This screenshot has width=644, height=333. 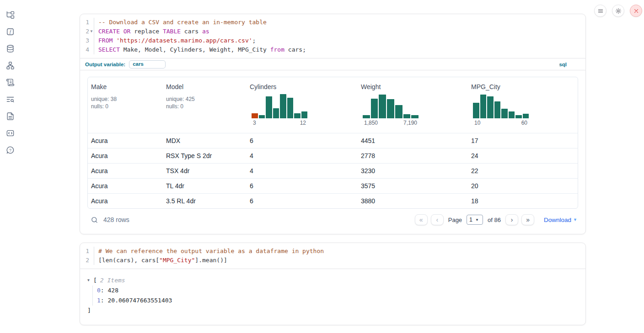 What do you see at coordinates (205, 156) in the screenshot?
I see `table-cell: RSX Type S 2dr` at bounding box center [205, 156].